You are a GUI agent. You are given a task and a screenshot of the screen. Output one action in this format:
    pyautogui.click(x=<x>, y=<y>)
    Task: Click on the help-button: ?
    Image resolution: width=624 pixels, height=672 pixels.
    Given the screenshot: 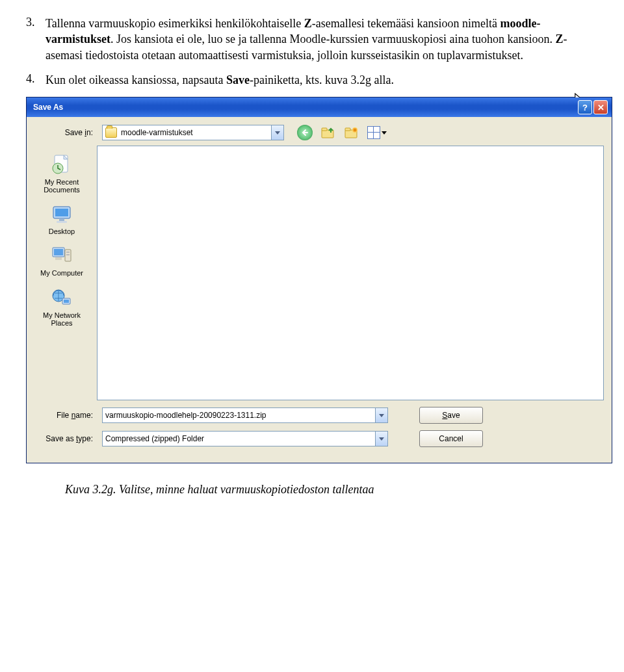 What is the action you would take?
    pyautogui.click(x=585, y=107)
    